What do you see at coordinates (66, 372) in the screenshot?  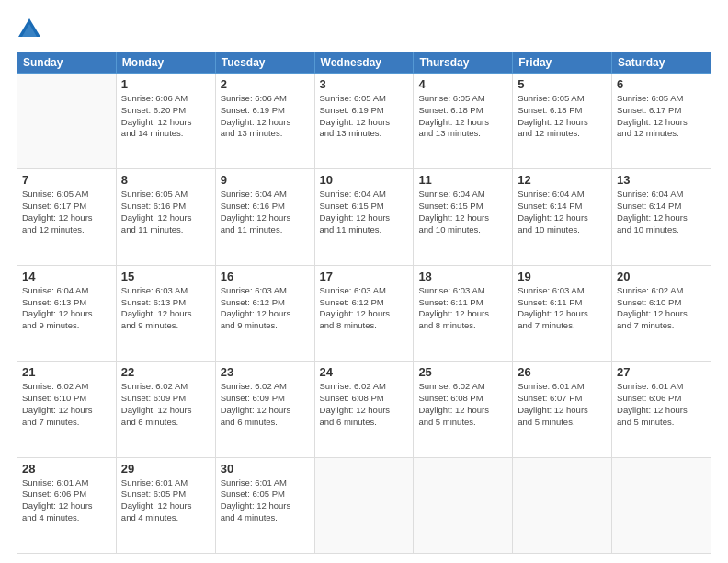 I see `day-number: 21` at bounding box center [66, 372].